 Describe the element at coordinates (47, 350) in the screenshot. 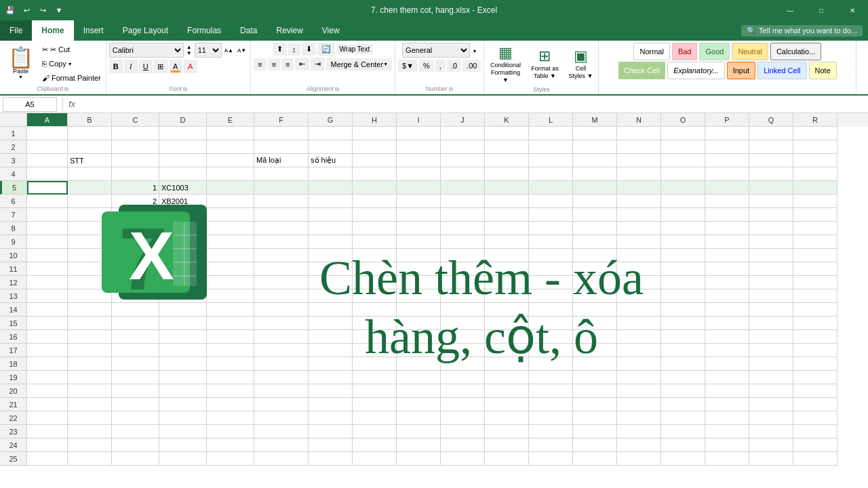

I see `cell-A17` at that location.